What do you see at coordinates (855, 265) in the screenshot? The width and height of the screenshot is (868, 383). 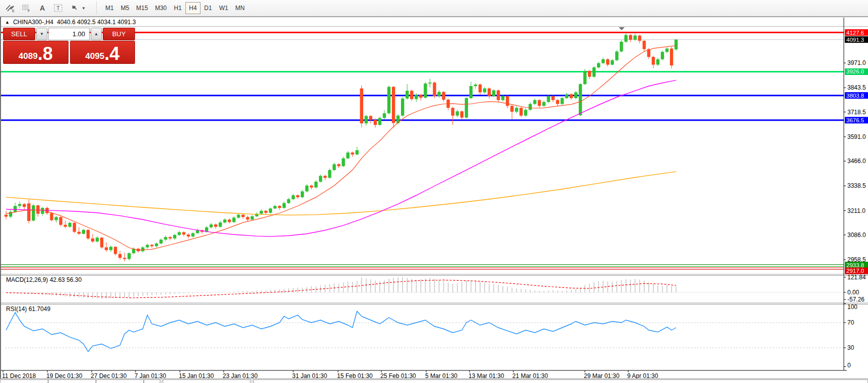 I see `svg-text: 2933.8` at bounding box center [855, 265].